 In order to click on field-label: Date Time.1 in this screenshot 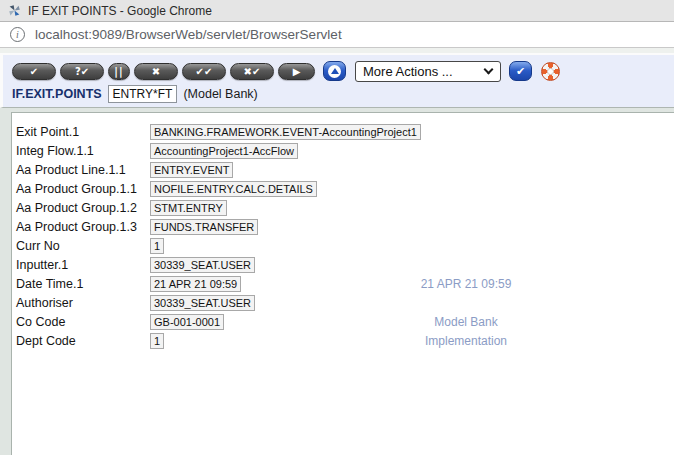, I will do `click(83, 284)`.